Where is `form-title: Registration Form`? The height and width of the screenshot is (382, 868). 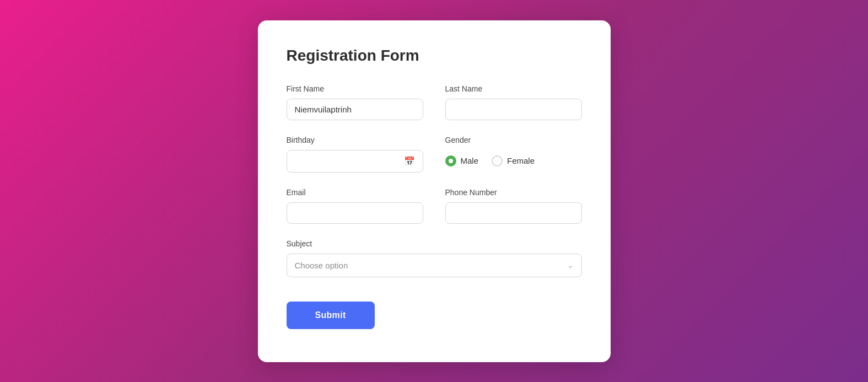
form-title: Registration Form is located at coordinates (434, 56).